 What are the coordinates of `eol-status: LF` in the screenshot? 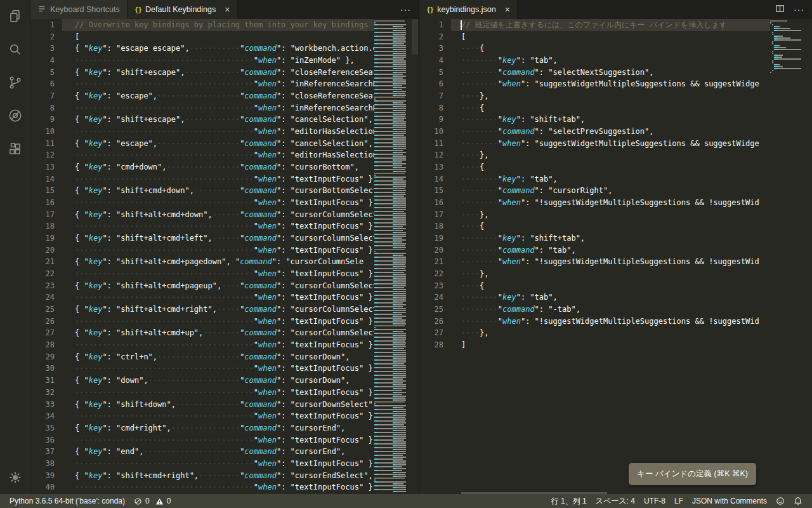 It's located at (679, 501).